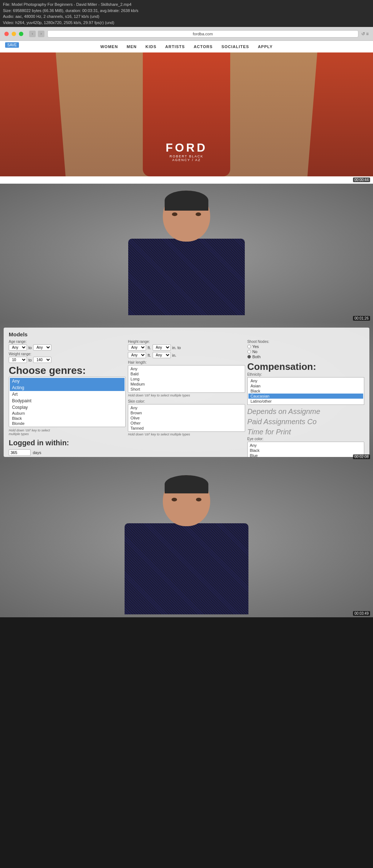  Describe the element at coordinates (306, 352) in the screenshot. I see `shoot-nodes-group: Yes No Both` at that location.